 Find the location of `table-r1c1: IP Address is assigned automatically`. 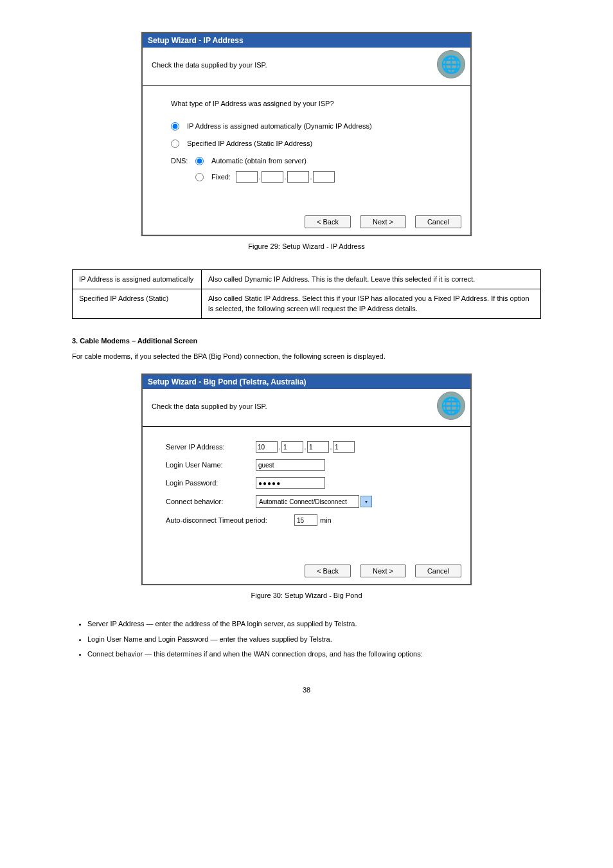

table-r1c1: IP Address is assigned automatically is located at coordinates (138, 280).